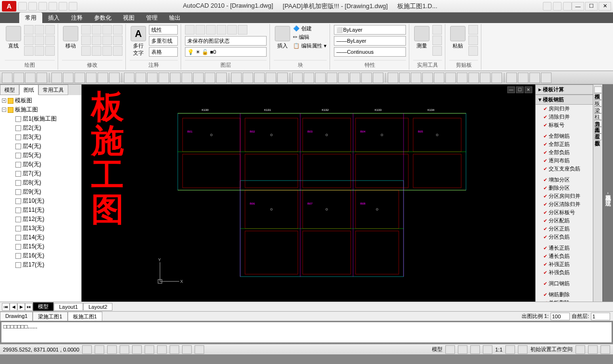  I want to click on dwg-tab-3: 板施工图1, so click(85, 316).